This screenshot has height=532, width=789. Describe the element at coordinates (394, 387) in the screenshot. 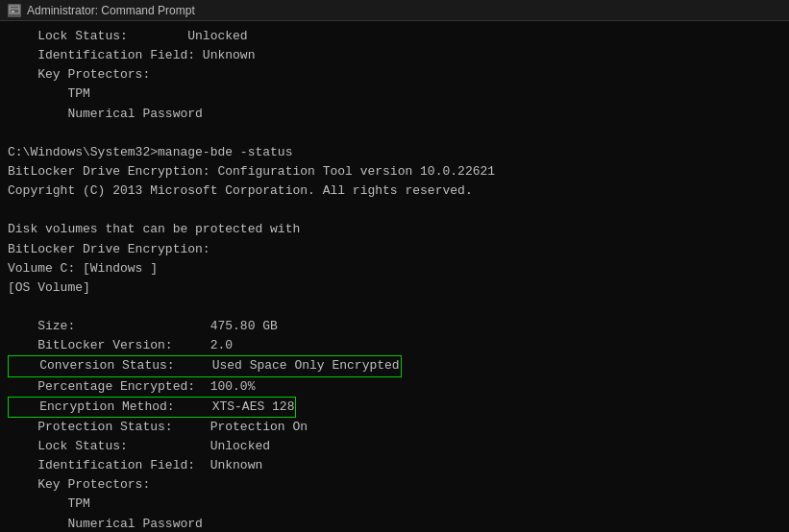

I see `line-percentage: Percentage Encrypted: 100.0%` at that location.